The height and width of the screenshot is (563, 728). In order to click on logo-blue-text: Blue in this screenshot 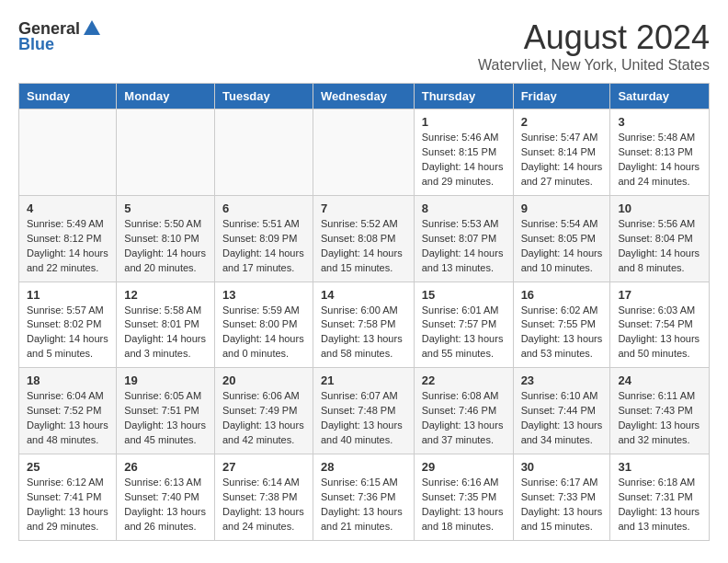, I will do `click(37, 44)`.